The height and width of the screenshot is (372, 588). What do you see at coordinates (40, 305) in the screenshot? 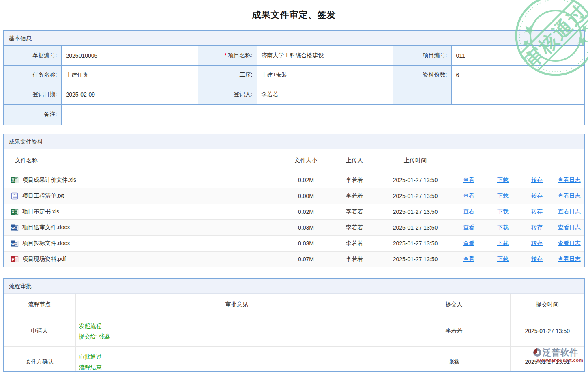
I see `col-flow-node: 流程节点` at bounding box center [40, 305].